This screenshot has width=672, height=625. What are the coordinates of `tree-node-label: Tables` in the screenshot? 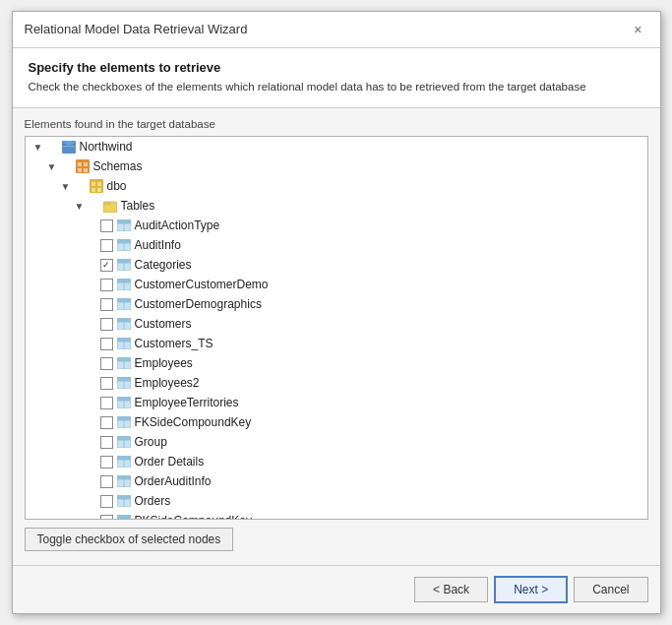 It's located at (138, 206).